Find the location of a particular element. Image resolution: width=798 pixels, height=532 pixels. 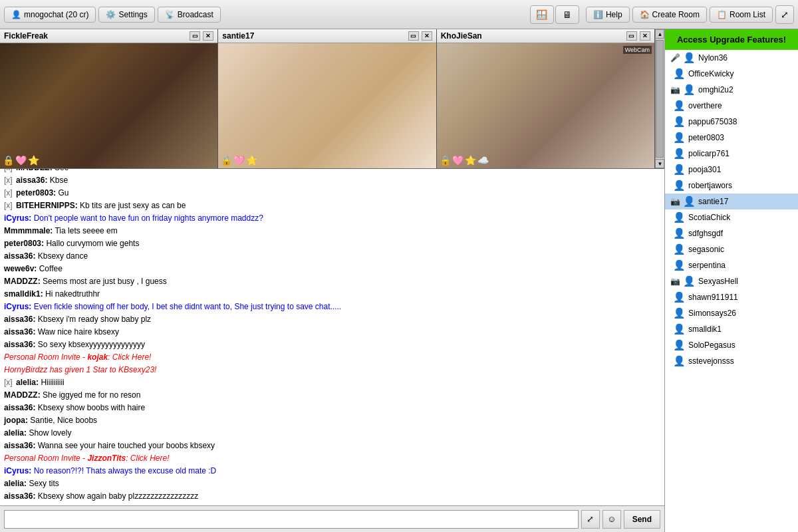

video-minimize-2: ▭ is located at coordinates (414, 36).